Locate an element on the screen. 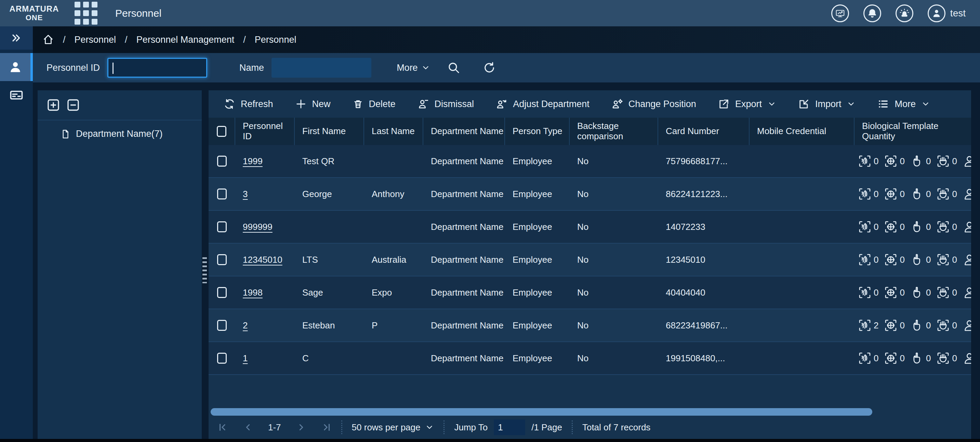 Image resolution: width=980 pixels, height=442 pixels. apps-grid-icon is located at coordinates (86, 13).